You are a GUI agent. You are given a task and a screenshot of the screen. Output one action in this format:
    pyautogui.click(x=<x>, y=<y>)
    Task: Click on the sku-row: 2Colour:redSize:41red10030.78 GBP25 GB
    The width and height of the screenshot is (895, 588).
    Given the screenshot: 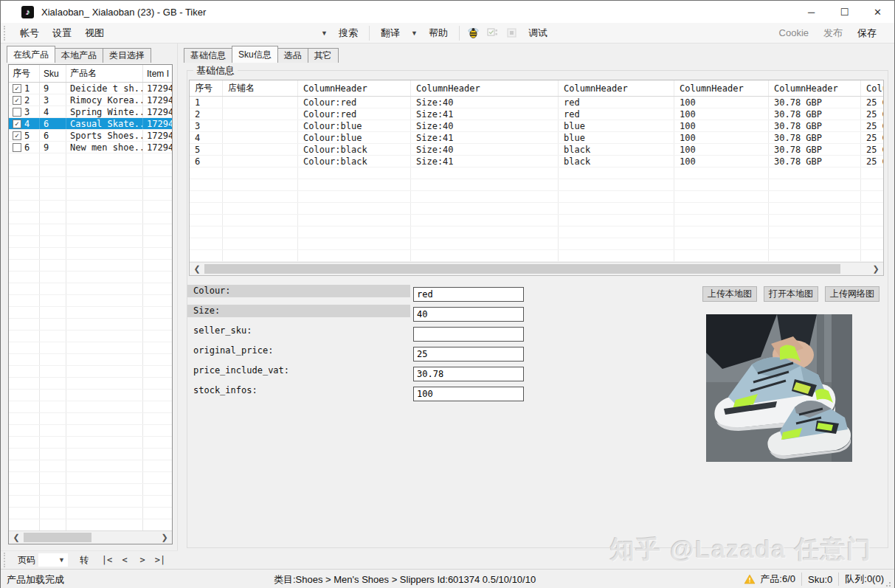 What is the action you would take?
    pyautogui.click(x=536, y=114)
    